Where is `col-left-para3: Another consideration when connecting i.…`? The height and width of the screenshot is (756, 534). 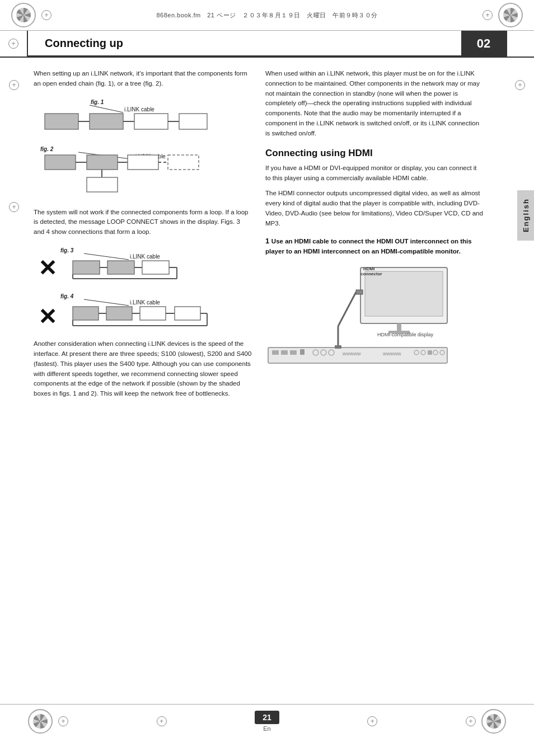
col-left-para3: Another consideration when connecting i.… is located at coordinates (143, 369).